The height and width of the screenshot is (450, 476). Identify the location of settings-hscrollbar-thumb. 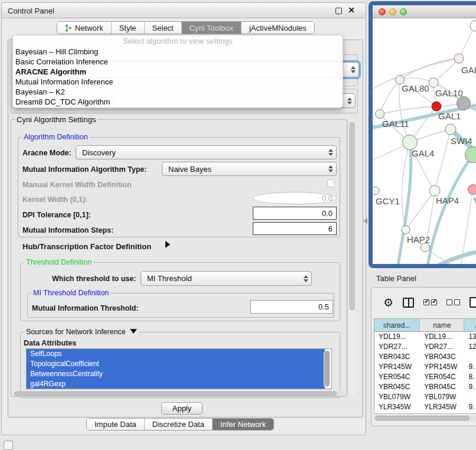
(175, 393).